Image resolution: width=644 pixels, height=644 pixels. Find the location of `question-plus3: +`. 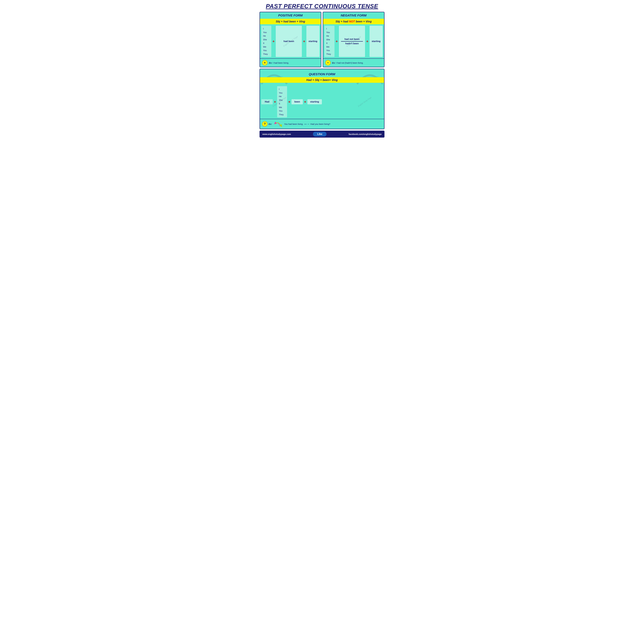

question-plus3: + is located at coordinates (305, 102).